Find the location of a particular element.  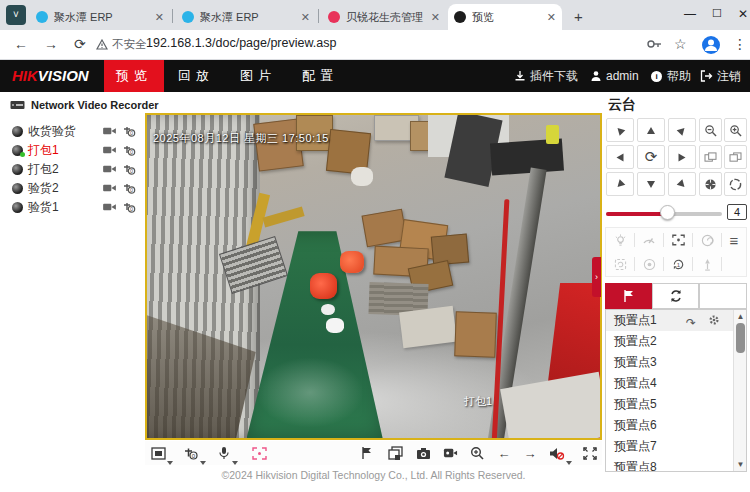

window-minimize-button: — is located at coordinates (690, 14).